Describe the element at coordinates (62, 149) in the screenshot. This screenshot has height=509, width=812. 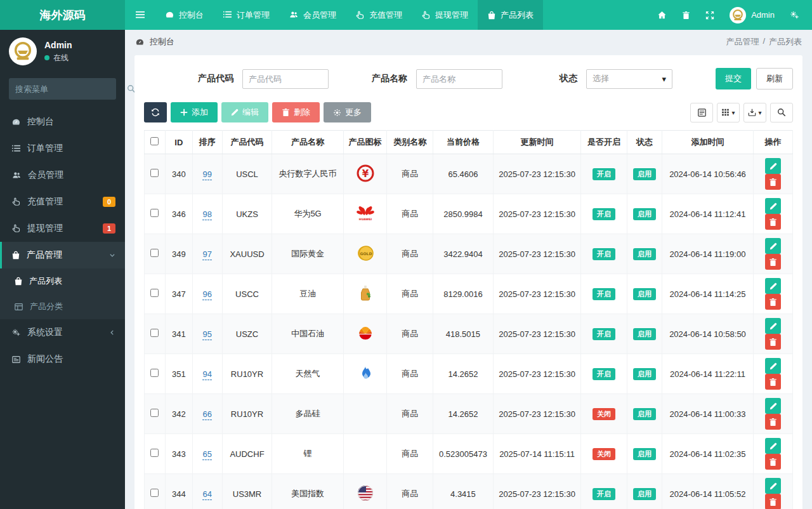
I see `sidebar-item-2: 订单管理` at that location.